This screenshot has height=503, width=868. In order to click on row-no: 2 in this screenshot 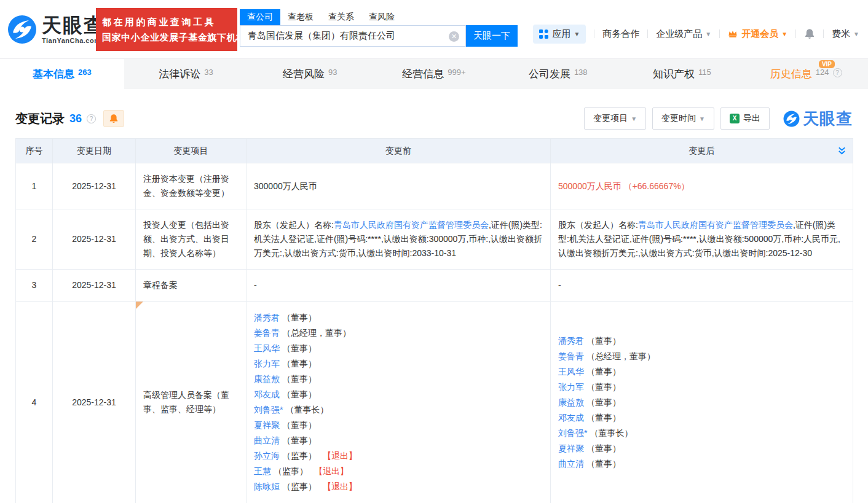, I will do `click(34, 239)`.